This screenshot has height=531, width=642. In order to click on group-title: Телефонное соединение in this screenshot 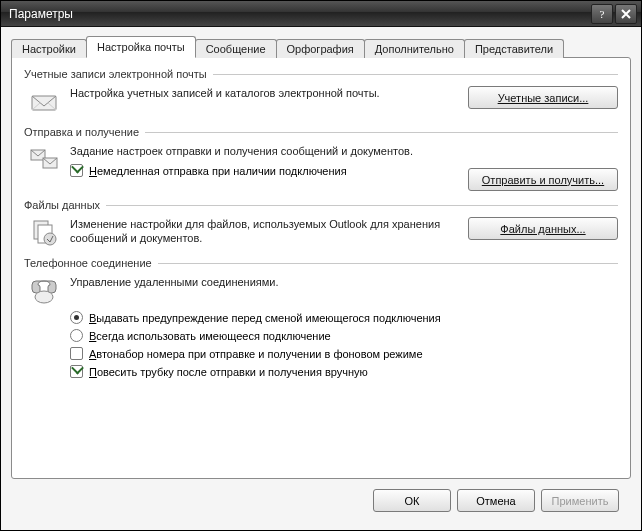, I will do `click(88, 263)`.